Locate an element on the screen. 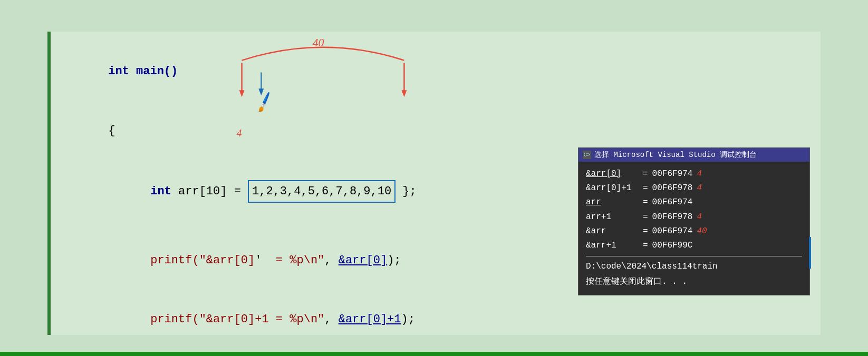  console-titlebar: C> 选择 Microsoft Visual Studio 调试控制台 is located at coordinates (694, 155).